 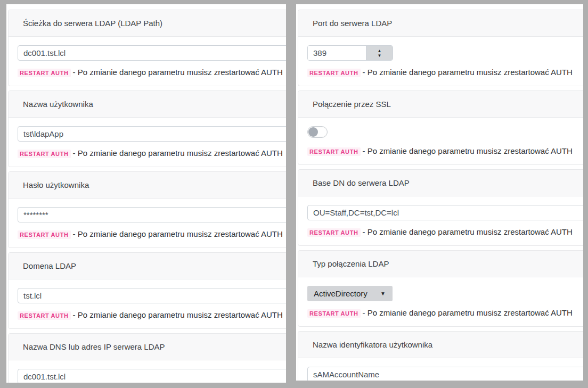 I want to click on setting-card-ldap-port: Port do serwera LDAP ▲▼ RESTART AUTH- Po…, so click(x=440, y=48).